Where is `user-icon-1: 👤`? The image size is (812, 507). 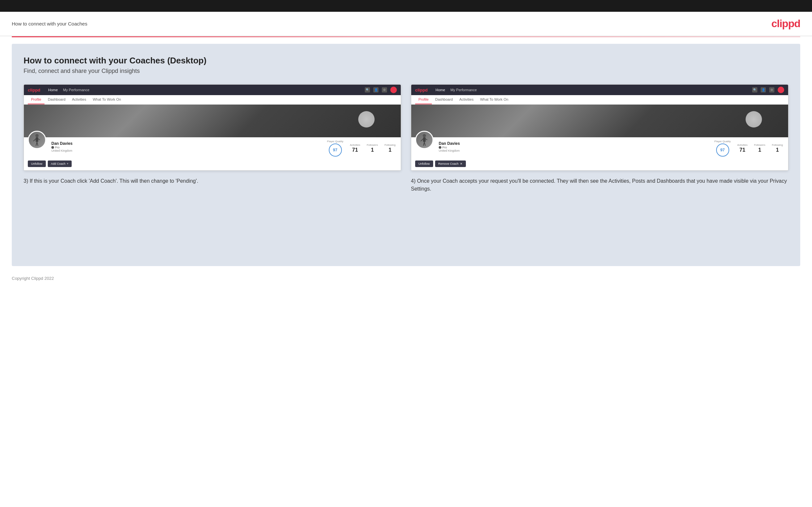
user-icon-1: 👤 is located at coordinates (376, 90).